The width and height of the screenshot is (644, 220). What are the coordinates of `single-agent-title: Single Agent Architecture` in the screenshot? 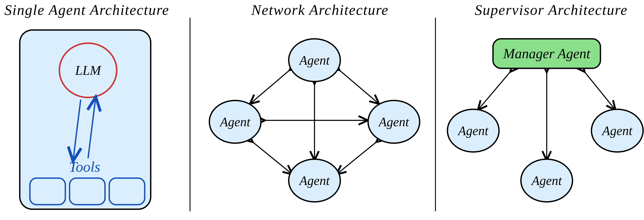 It's located at (87, 10).